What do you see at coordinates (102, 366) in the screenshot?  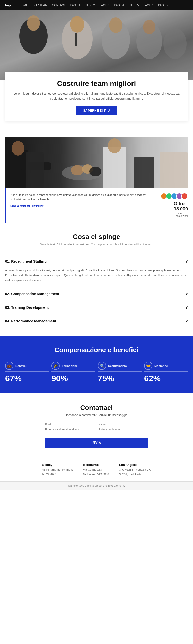 I see `reclutamento-icon: 🔍` at bounding box center [102, 366].